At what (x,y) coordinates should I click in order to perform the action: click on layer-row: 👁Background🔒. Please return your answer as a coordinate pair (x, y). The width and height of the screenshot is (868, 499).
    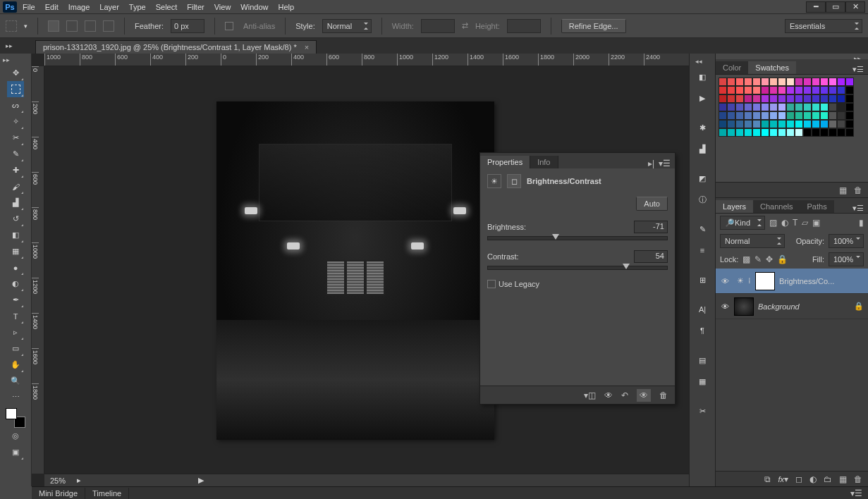
    Looking at the image, I should click on (792, 307).